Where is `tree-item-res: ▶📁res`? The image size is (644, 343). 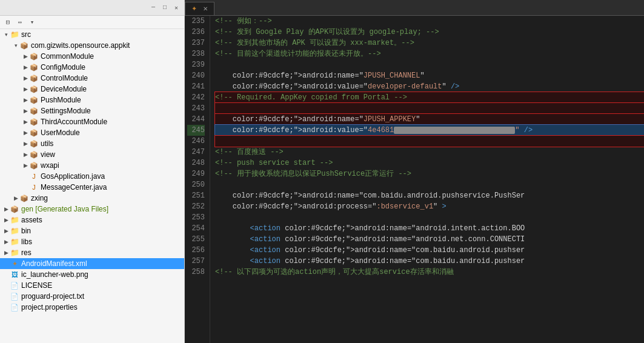
tree-item-res: ▶📁res is located at coordinates (92, 253).